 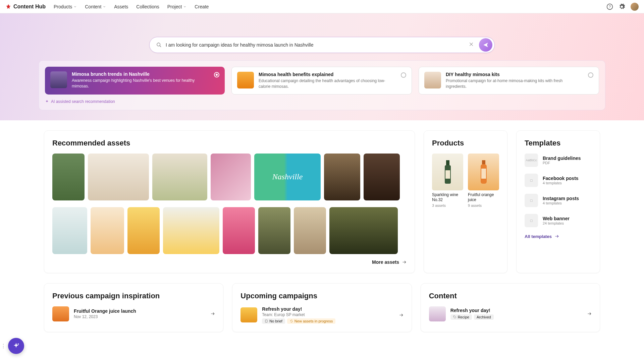 What do you see at coordinates (437, 314) in the screenshot?
I see `content-thumb` at bounding box center [437, 314].